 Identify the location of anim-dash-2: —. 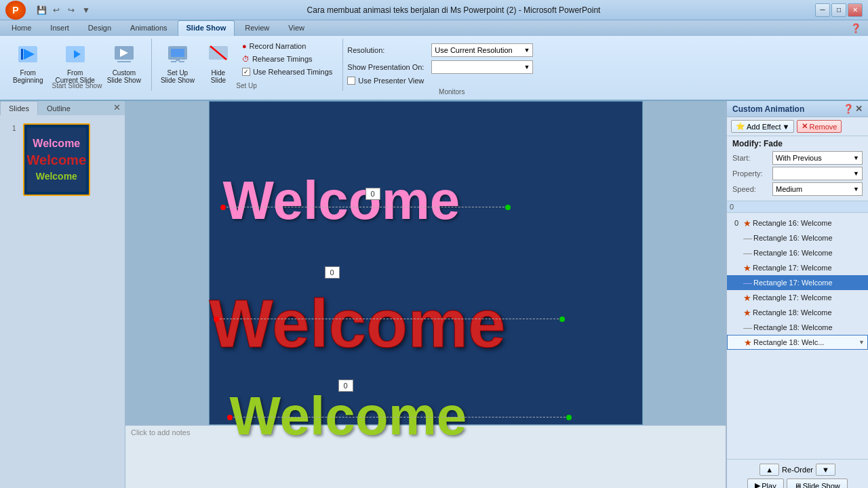
(747, 239).